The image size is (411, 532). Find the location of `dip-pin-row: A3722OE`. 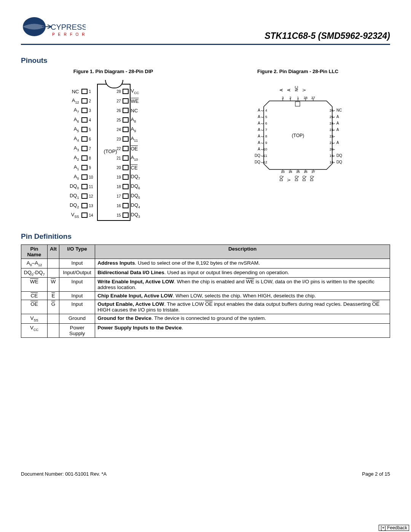

dip-pin-row: A3722OE is located at coordinates (113, 149).